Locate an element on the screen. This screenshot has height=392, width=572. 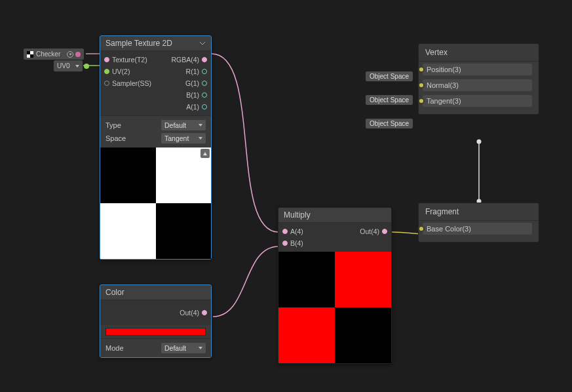
tangent-slot: Tangent(3) is located at coordinates (477, 101).